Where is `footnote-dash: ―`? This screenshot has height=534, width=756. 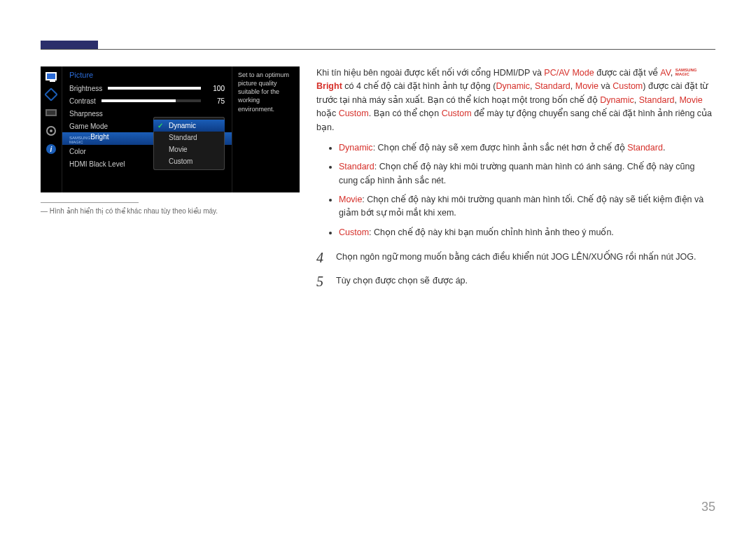 footnote-dash: ― is located at coordinates (44, 211).